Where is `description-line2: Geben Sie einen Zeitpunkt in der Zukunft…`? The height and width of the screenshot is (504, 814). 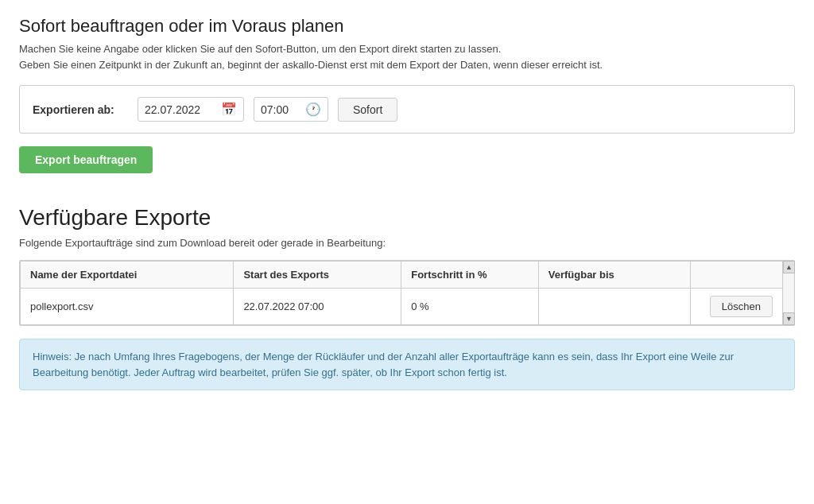
description-line2: Geben Sie einen Zeitpunkt in der Zukunft… is located at coordinates (311, 65).